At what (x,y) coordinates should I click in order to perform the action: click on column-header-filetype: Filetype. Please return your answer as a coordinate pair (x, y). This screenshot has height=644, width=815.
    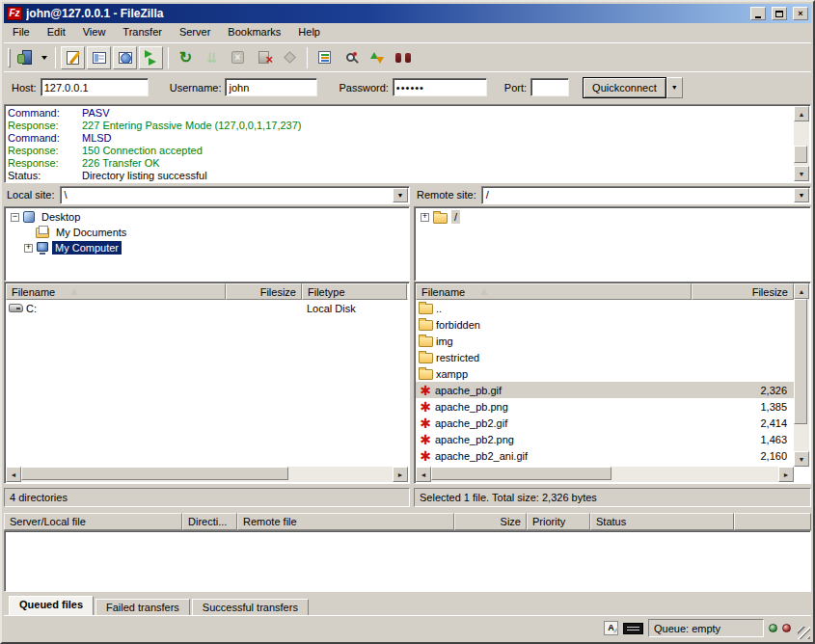
    Looking at the image, I should click on (355, 291).